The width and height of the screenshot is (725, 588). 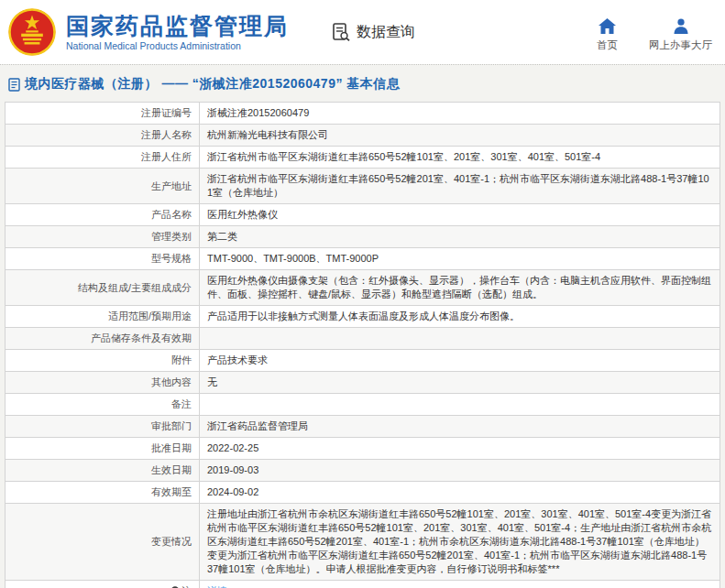 I want to click on row-label: 其他内容, so click(x=103, y=383).